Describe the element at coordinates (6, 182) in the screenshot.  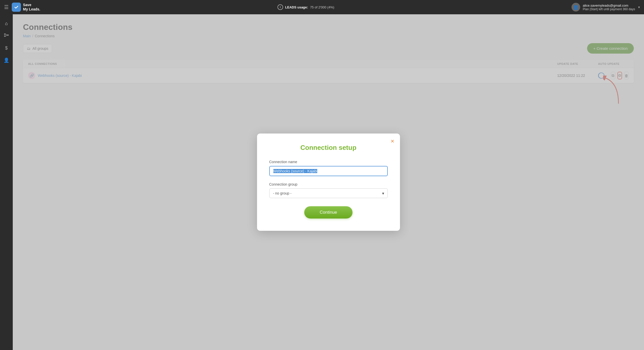
I see `sidebar: ⌂ $ 👤` at that location.